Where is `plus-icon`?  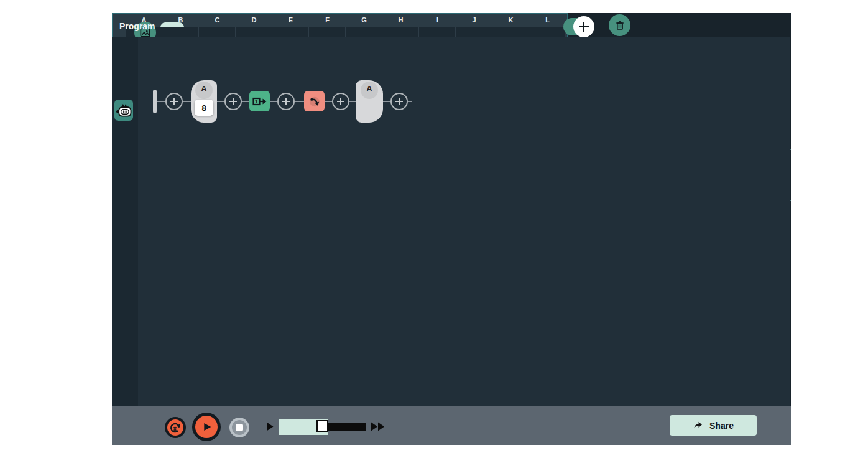 plus-icon is located at coordinates (584, 27).